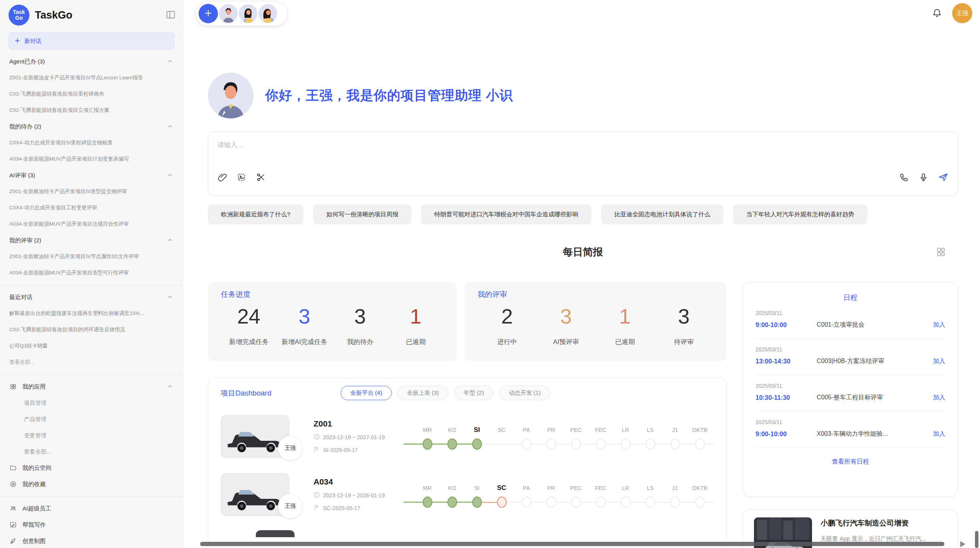 The width and height of the screenshot is (980, 548). I want to click on sidebar-view-all-apps: 查看全部..., so click(91, 452).